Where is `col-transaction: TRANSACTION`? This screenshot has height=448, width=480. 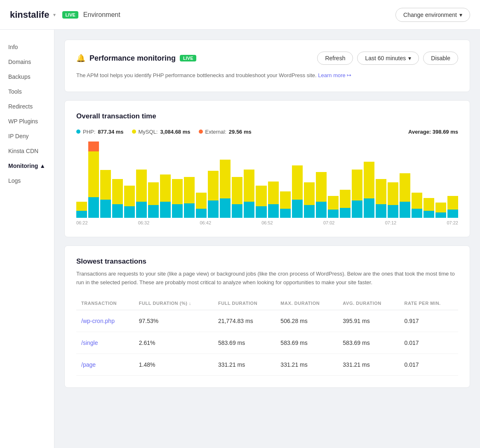
col-transaction: TRANSACTION is located at coordinates (105, 304).